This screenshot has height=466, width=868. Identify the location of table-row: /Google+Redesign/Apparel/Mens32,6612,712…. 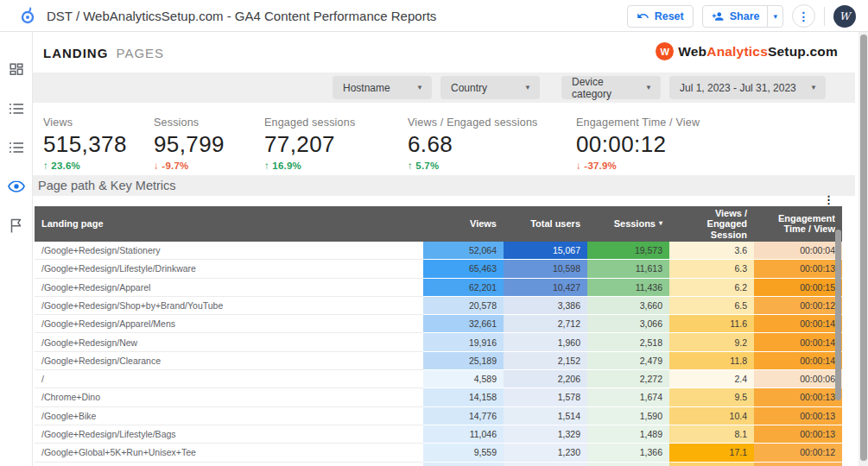
(439, 324).